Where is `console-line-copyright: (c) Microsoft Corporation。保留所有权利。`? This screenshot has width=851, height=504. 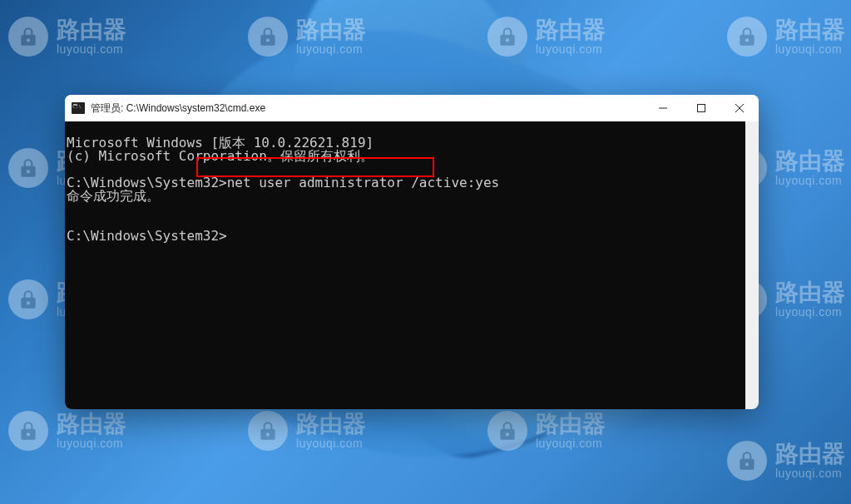 console-line-copyright: (c) Microsoft Corporation。保留所有权利。 is located at coordinates (220, 156).